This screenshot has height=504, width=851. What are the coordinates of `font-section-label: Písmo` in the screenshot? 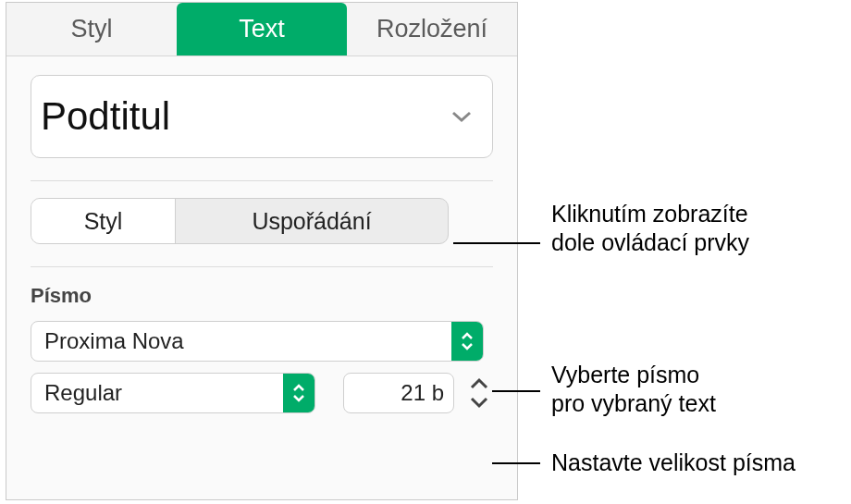 It's located at (262, 296).